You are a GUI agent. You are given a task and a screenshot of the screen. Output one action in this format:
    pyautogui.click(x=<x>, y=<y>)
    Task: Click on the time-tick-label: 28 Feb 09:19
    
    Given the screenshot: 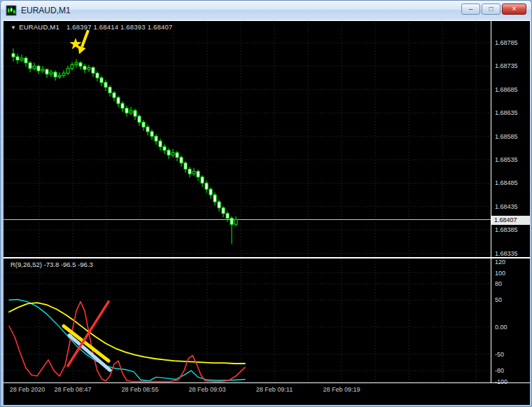 What is the action you would take?
    pyautogui.click(x=342, y=389)
    